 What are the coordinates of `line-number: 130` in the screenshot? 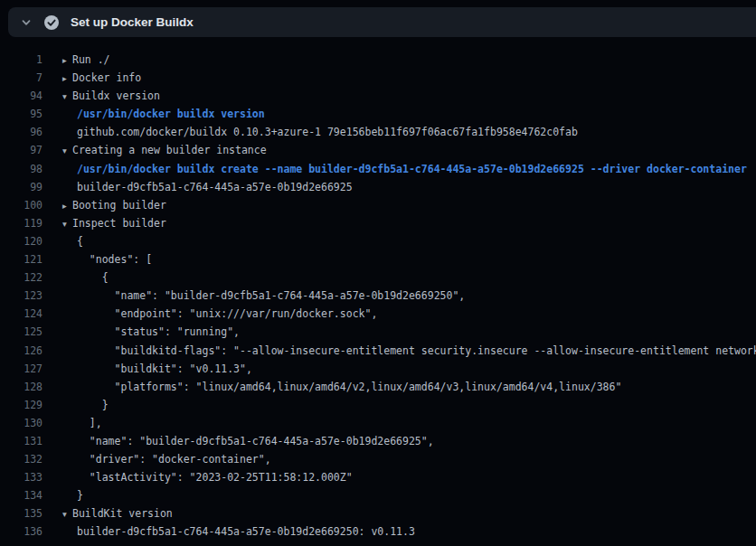 It's located at (22, 423).